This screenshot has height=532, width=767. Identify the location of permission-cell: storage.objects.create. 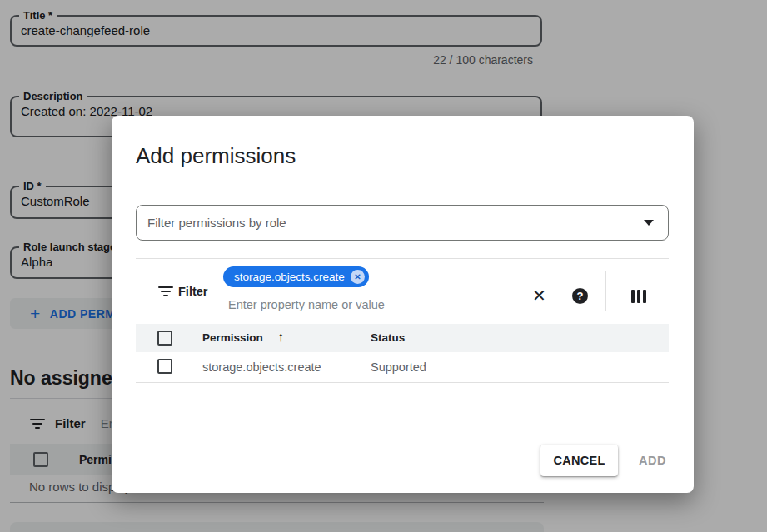
(261, 367).